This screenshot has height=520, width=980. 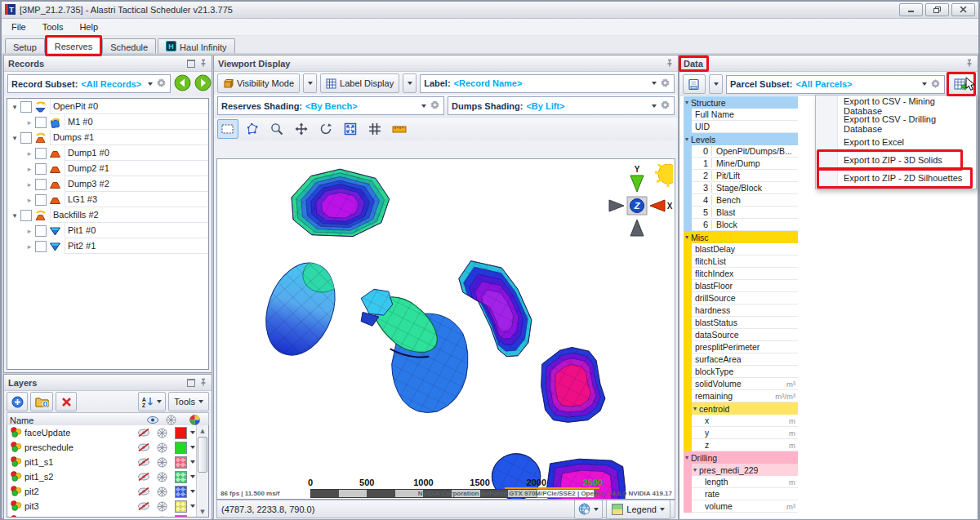 I want to click on tab-setup: Setup, so click(x=24, y=47).